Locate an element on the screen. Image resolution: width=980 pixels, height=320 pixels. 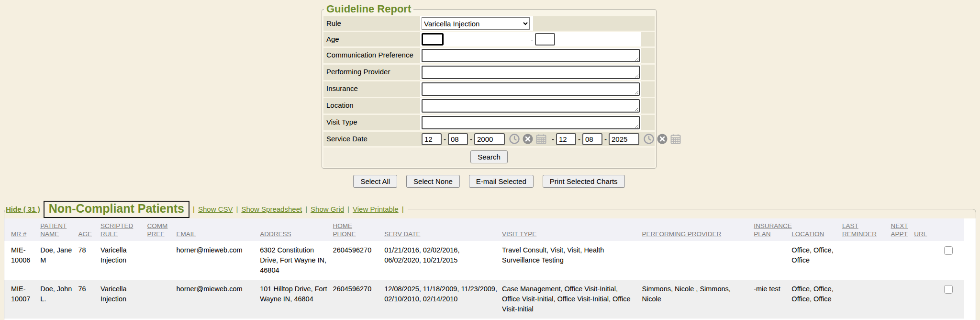
show-spreadsheet-link: Show Spreadsheet is located at coordinates (272, 209).